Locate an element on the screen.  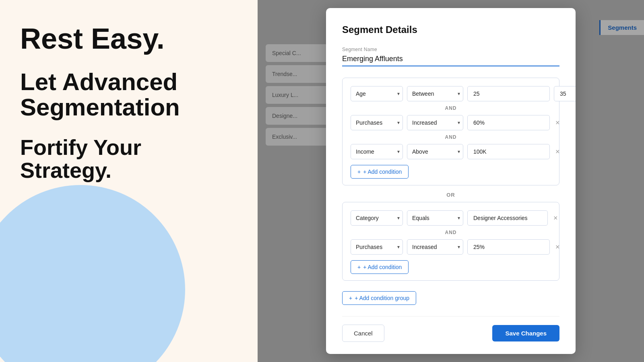
add-condition-button-2: + + Add condition is located at coordinates (380, 267).